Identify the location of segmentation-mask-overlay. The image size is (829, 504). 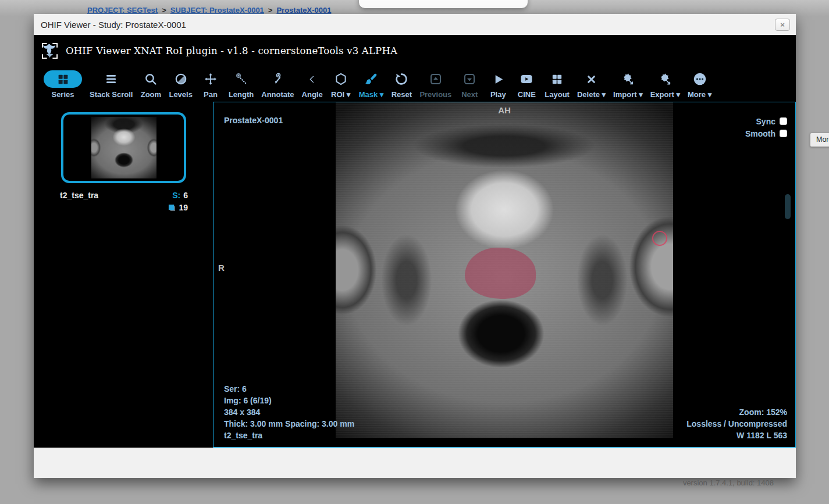
(500, 273).